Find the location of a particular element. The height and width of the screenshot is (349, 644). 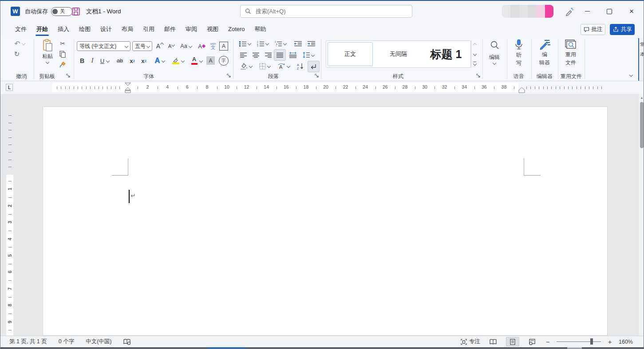

page-indicator: 第 1 页, 共 1 页 is located at coordinates (28, 341).